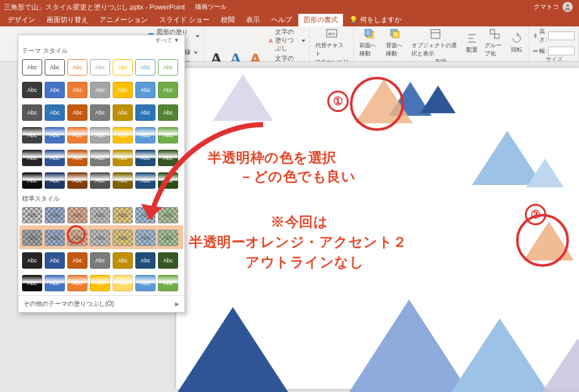 The height and width of the screenshot is (392, 579). Describe the element at coordinates (561, 51) in the screenshot. I see `width-input` at that location.